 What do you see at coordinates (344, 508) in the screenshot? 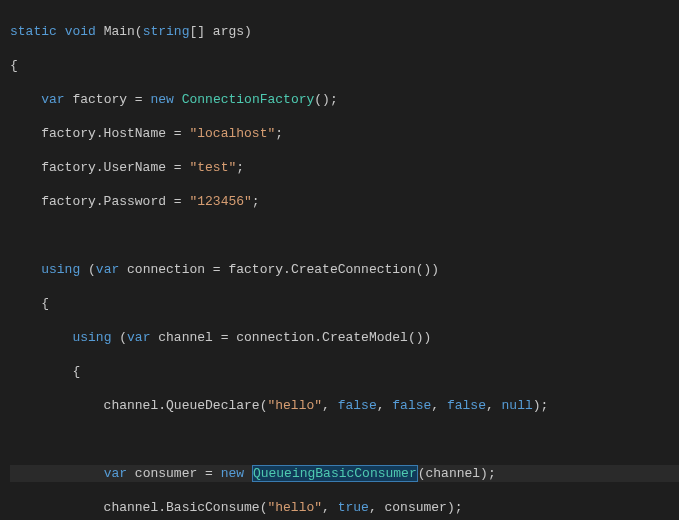
I see `code-line: channel.BasicConsume("hello", true, cons…` at bounding box center [344, 508].